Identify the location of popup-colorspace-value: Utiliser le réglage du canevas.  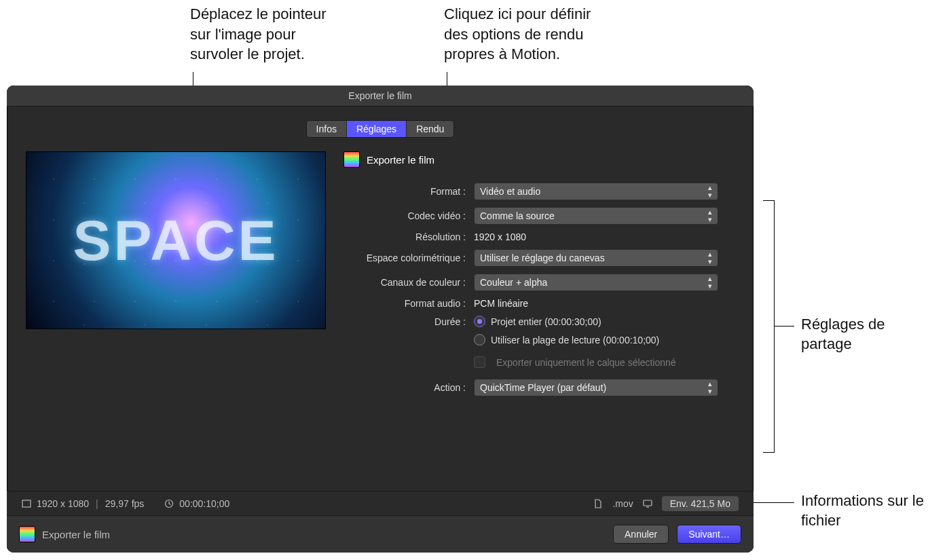
(542, 258).